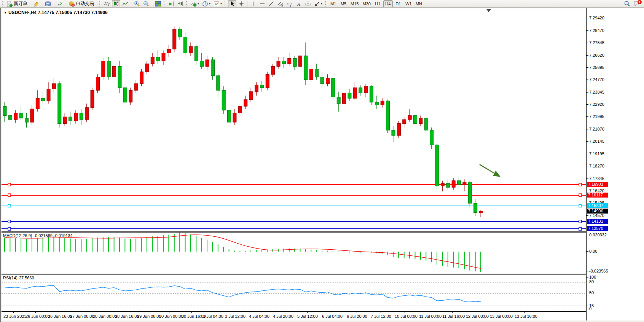 This screenshot has height=322, width=644. Describe the element at coordinates (146, 4) in the screenshot. I see `zoom-out-icon` at that location.